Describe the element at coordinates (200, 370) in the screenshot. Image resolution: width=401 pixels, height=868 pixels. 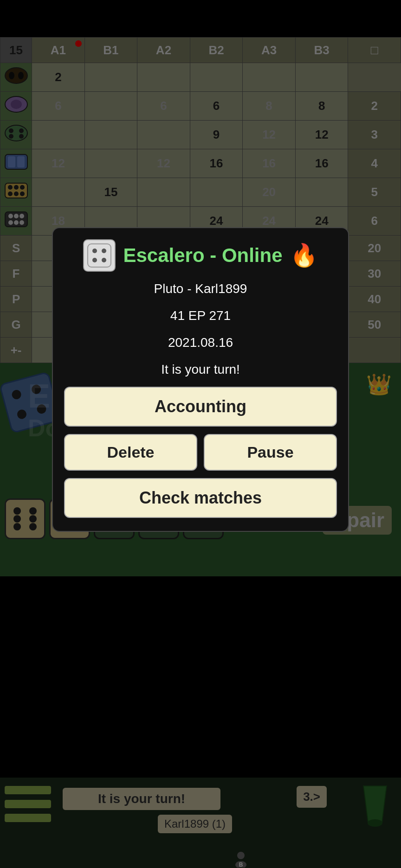
I see `modal-turn-text: It is your turn!` at that location.